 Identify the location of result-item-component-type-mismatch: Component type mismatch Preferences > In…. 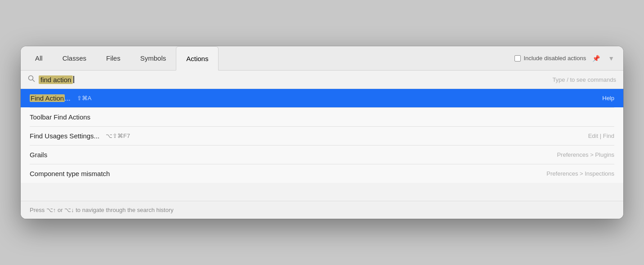
(322, 173).